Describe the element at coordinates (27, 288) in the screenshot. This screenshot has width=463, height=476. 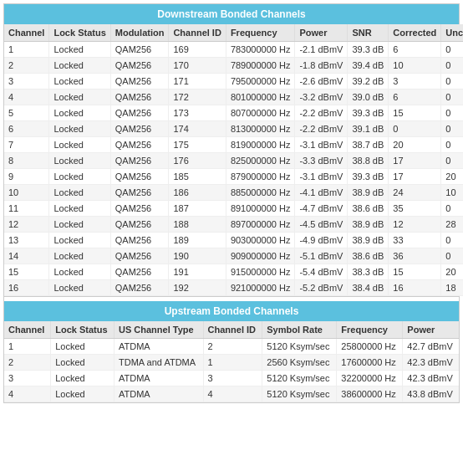
I see `table-cell: 16` at that location.